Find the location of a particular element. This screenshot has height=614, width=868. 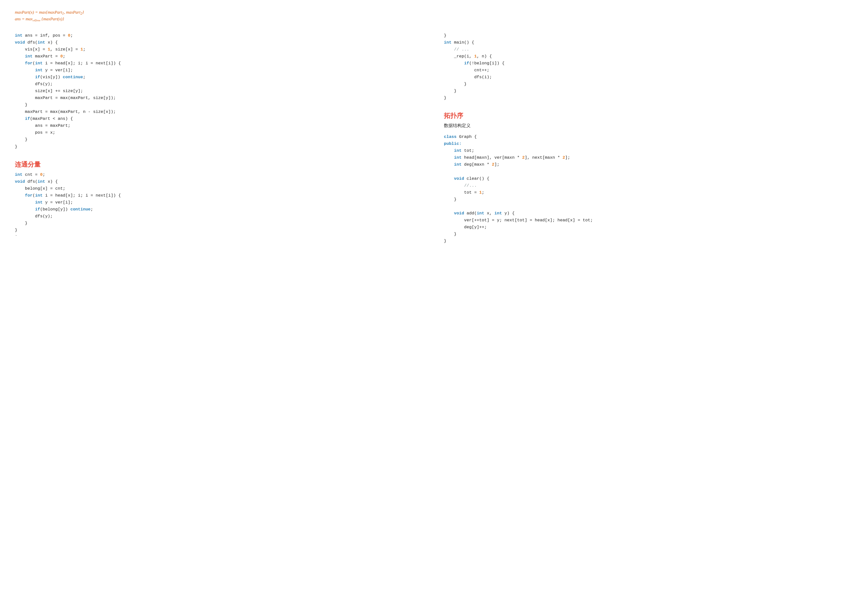

math-header: maxPart(x) = max{maxPart1, maxPart2} ans… is located at coordinates (434, 16).